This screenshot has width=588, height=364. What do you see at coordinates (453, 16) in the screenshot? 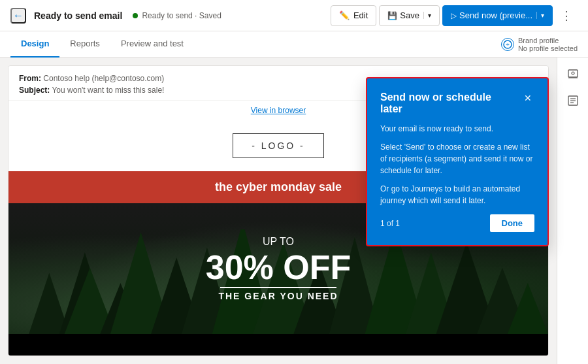
I see `send-icon: ▷` at bounding box center [453, 16].